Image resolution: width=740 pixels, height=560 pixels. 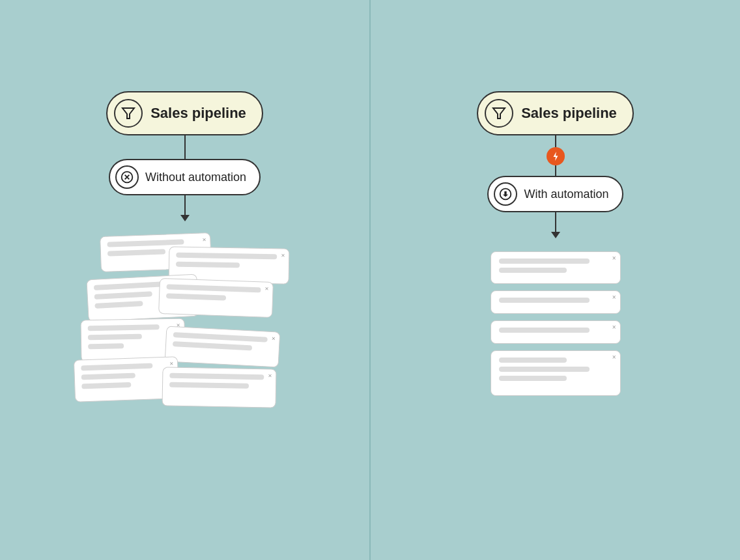 What do you see at coordinates (185, 208) in the screenshot?
I see `left-connector-bottom` at bounding box center [185, 208].